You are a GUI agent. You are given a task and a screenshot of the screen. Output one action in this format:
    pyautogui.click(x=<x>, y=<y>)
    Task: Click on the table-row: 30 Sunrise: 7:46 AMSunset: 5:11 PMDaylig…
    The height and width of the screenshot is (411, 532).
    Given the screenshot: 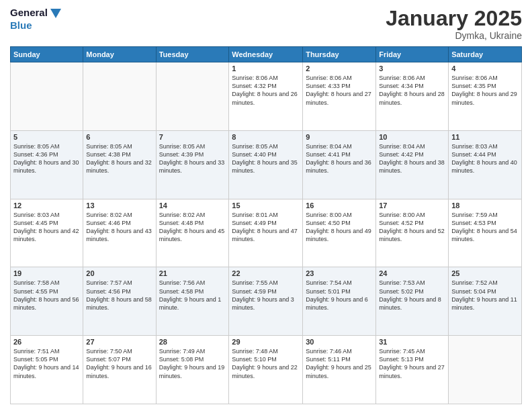 What is the action you would take?
    pyautogui.click(x=340, y=370)
    